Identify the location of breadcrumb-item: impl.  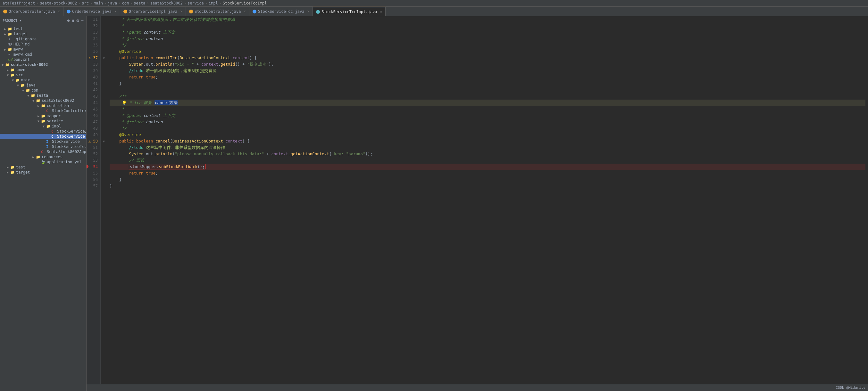
(213, 3).